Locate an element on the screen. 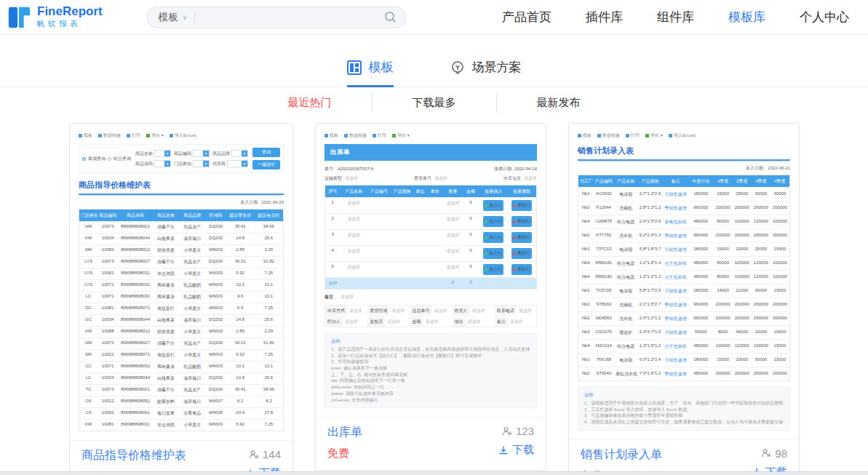 This screenshot has height=475, width=868. table-cell: 单缸洗衣机 is located at coordinates (626, 374).